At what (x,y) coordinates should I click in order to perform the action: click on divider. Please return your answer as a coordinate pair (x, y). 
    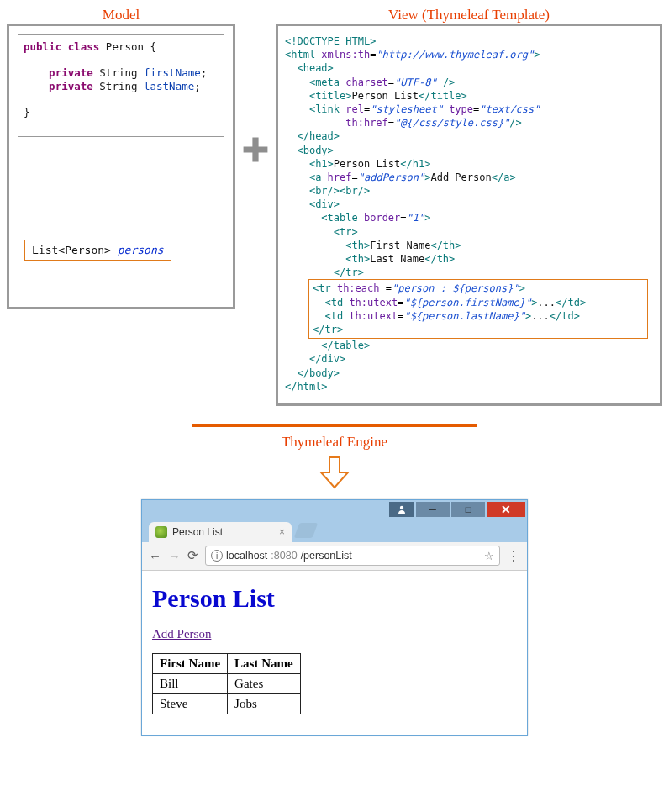
    Looking at the image, I should click on (334, 425).